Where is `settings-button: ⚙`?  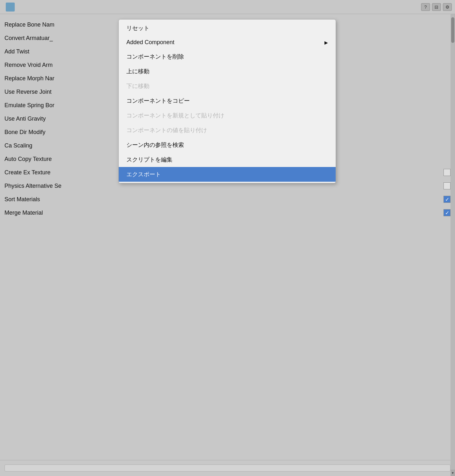
settings-button: ⚙ is located at coordinates (447, 7).